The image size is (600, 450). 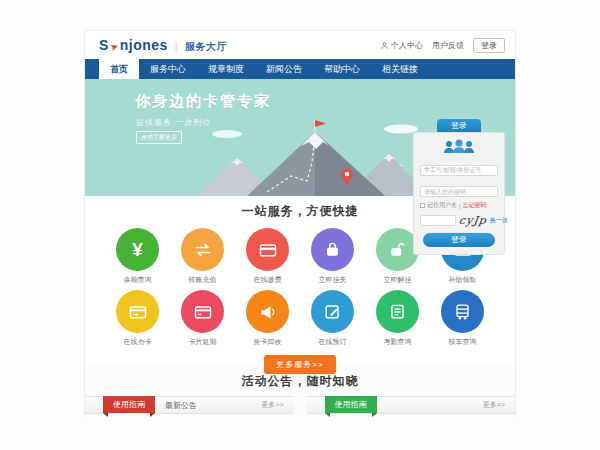 What do you see at coordinates (268, 280) in the screenshot?
I see `service-label: 在线缴费` at bounding box center [268, 280].